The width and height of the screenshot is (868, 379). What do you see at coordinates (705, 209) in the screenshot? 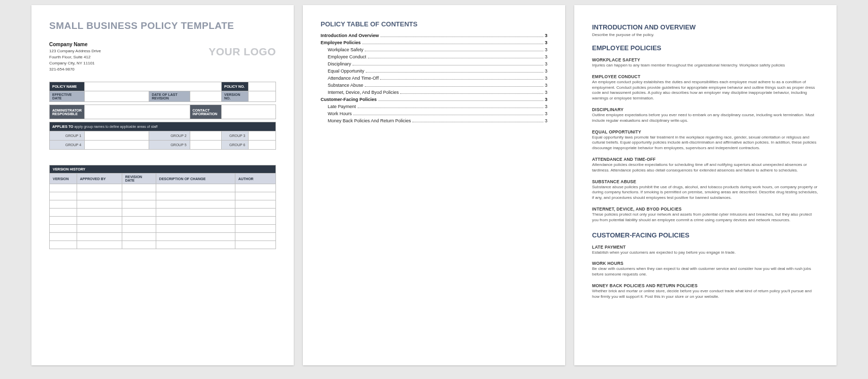
I see `policy-heading: INTERNET, DEVICE, AND BYOD POLICIES` at bounding box center [705, 209].